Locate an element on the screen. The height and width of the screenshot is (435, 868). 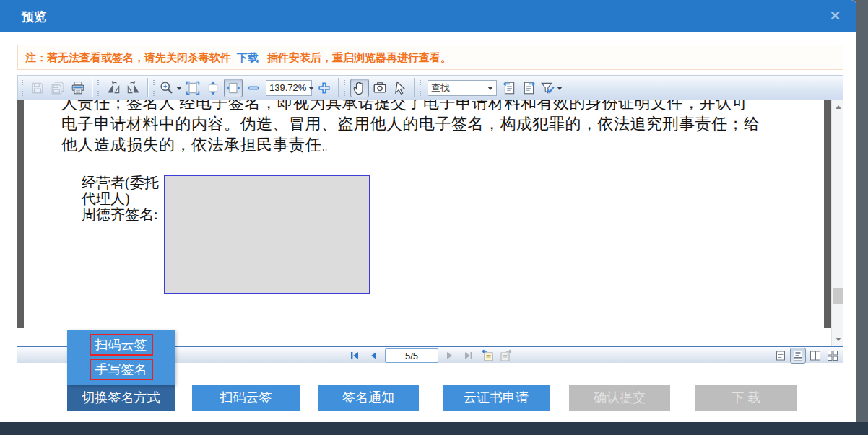
scroll-down-arrow is located at coordinates (838, 339).